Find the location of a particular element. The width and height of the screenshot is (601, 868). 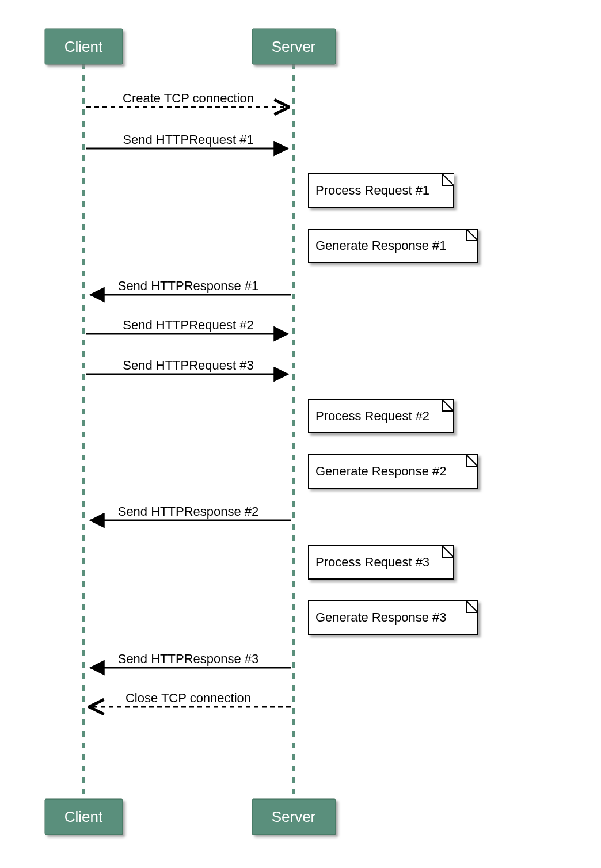

note-gen3: Generate Response #3 is located at coordinates (393, 618).